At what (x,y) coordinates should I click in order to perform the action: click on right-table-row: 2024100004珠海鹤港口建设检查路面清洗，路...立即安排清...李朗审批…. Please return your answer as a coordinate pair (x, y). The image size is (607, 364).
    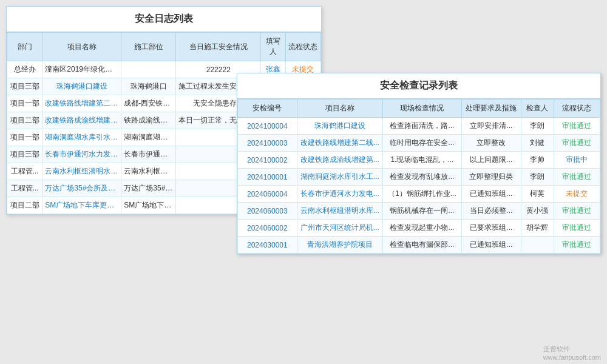
    Looking at the image, I should click on (419, 126).